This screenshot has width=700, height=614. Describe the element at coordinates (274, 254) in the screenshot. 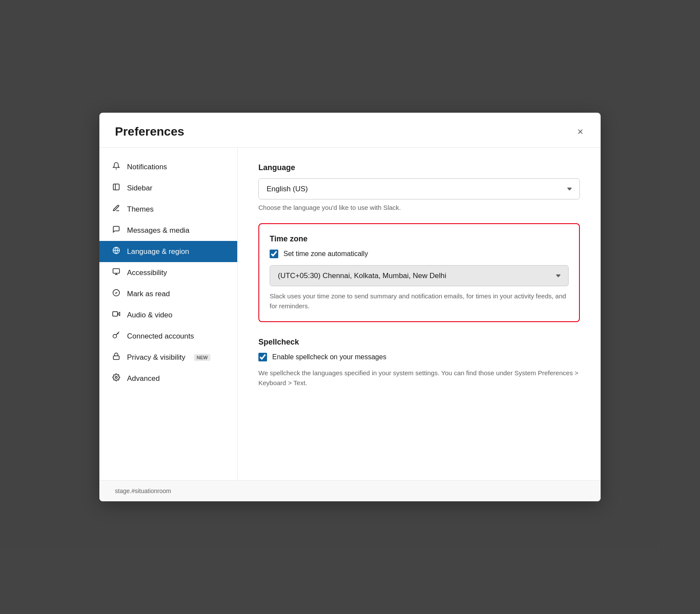

I see `timezone-auto-checkbox` at that location.